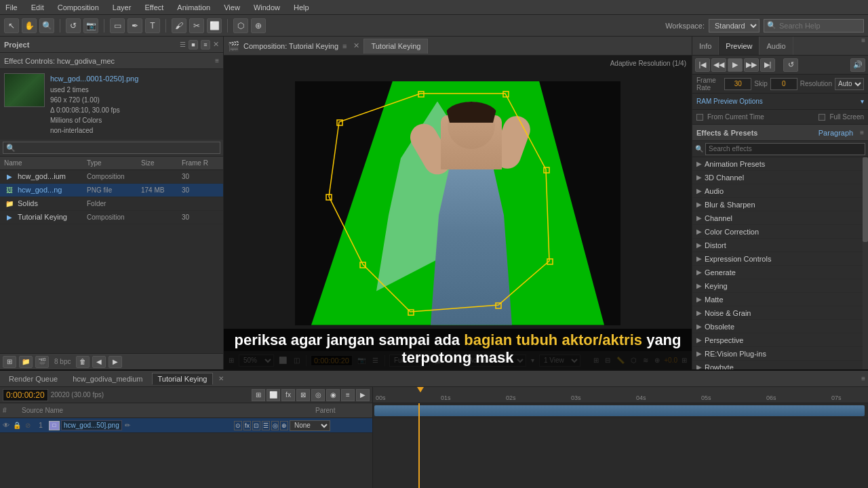 This screenshot has height=488, width=868. Describe the element at coordinates (117, 26) in the screenshot. I see `rect-tool: ▭` at that location.